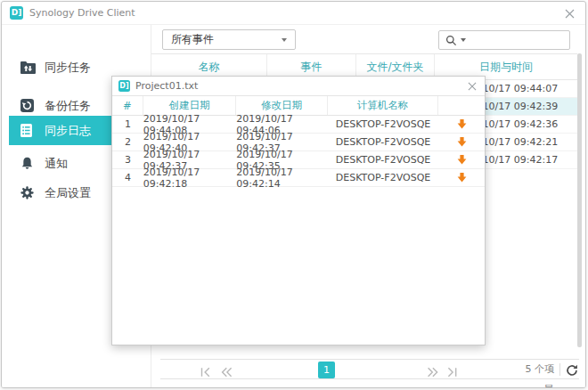 The image size is (588, 390). Describe the element at coordinates (579, 200) in the screenshot. I see `vertical-scrollbar` at that location.